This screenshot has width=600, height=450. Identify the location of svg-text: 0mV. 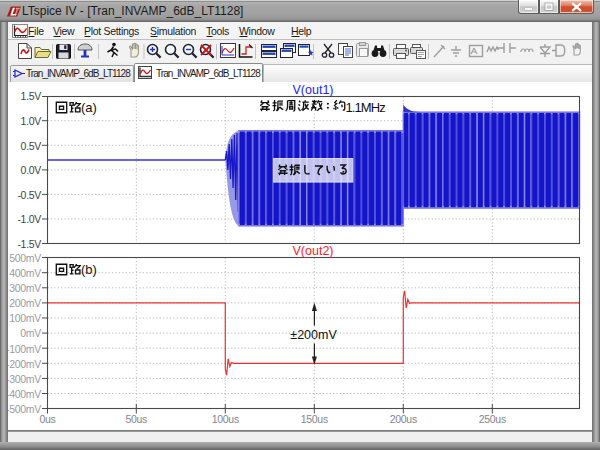
(30, 333).